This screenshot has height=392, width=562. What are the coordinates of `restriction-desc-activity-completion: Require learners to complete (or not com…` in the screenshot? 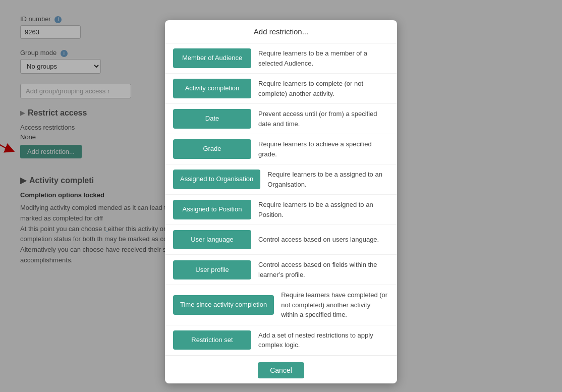 It's located at (324, 89).